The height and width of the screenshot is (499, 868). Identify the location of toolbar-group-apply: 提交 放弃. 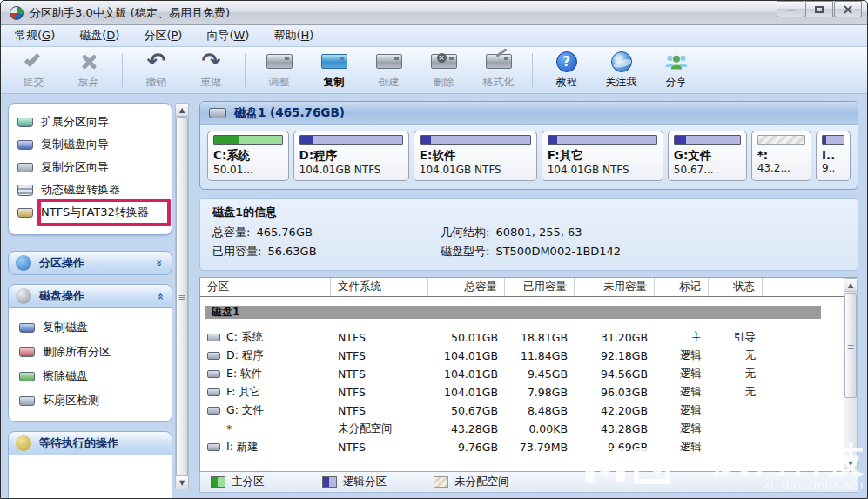
(61, 70).